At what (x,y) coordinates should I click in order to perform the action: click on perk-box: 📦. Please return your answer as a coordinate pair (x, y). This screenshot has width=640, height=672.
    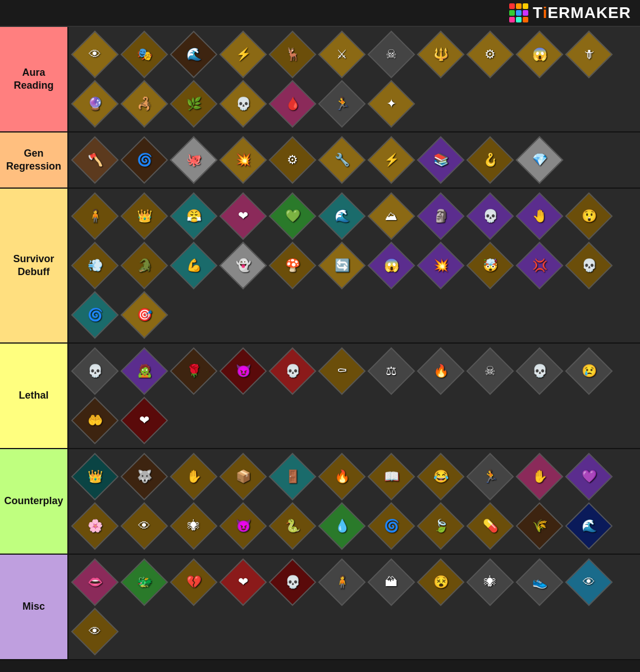
    Looking at the image, I should click on (243, 477).